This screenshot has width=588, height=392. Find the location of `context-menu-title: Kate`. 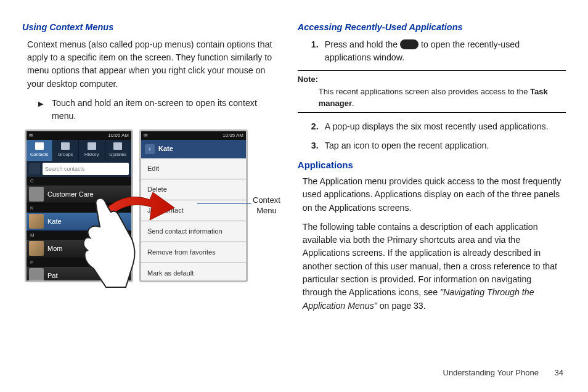

context-menu-title: Kate is located at coordinates (166, 149).